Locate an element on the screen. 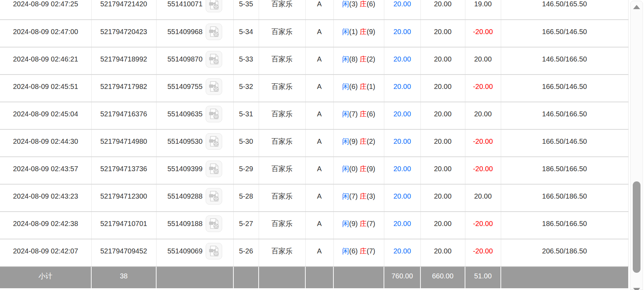 This screenshot has width=644, height=290. cell-round: 5-32 is located at coordinates (246, 88).